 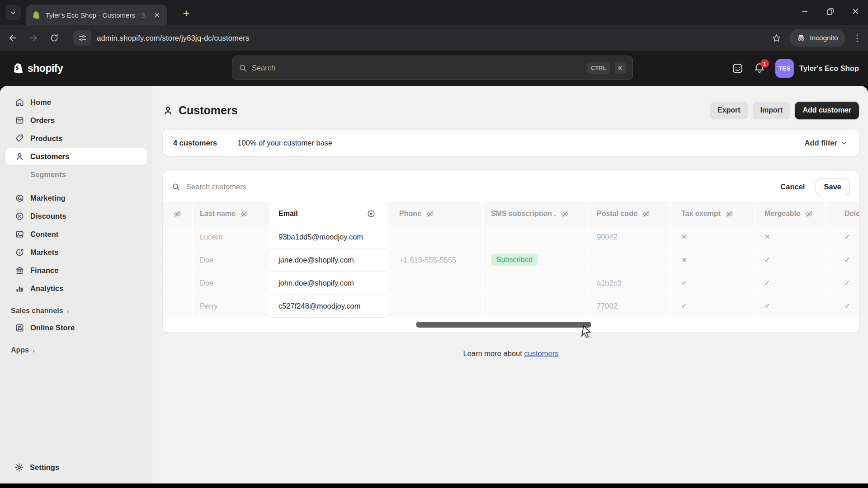 What do you see at coordinates (76, 156) in the screenshot?
I see `sidebar-item-customers: Customers` at bounding box center [76, 156].